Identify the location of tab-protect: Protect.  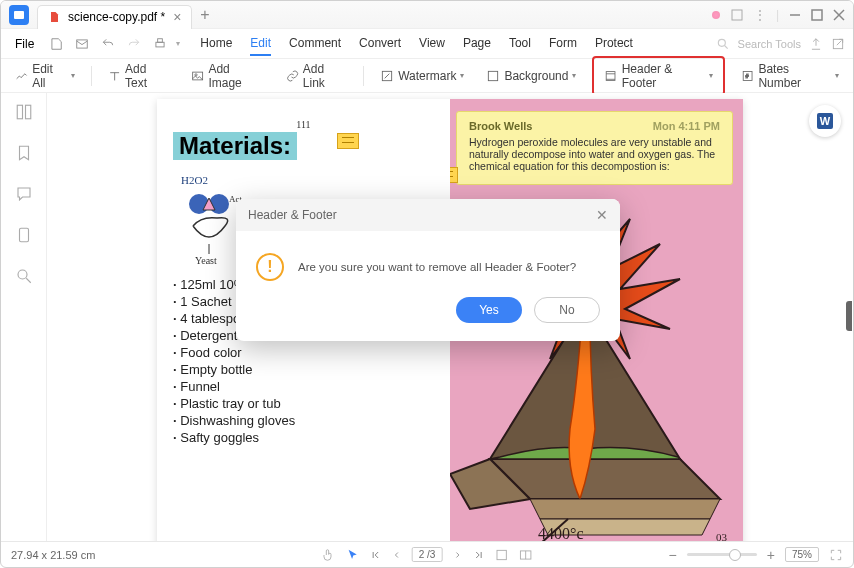
(614, 44).